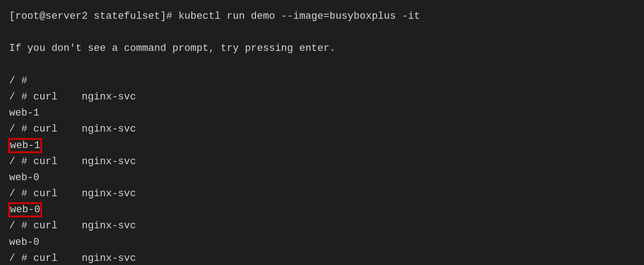 The height and width of the screenshot is (265, 644). Describe the element at coordinates (322, 161) in the screenshot. I see `curl-3: / # curl nginx-svc` at that location.